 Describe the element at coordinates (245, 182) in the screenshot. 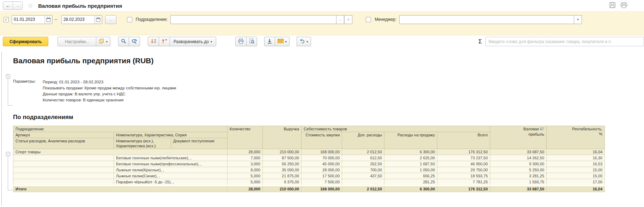

I see `cell-quantity: 5,000` at that location.